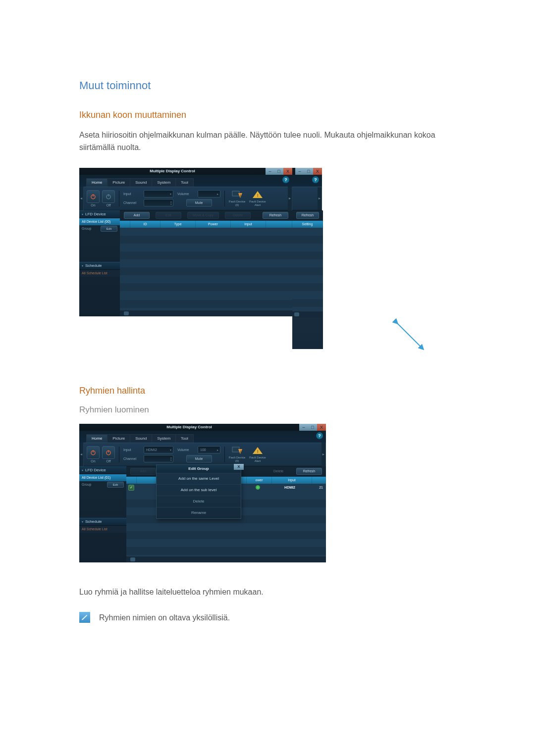  Describe the element at coordinates (100, 214) in the screenshot. I see `sidebar-section-lfd: ▾LFD Device` at that location.